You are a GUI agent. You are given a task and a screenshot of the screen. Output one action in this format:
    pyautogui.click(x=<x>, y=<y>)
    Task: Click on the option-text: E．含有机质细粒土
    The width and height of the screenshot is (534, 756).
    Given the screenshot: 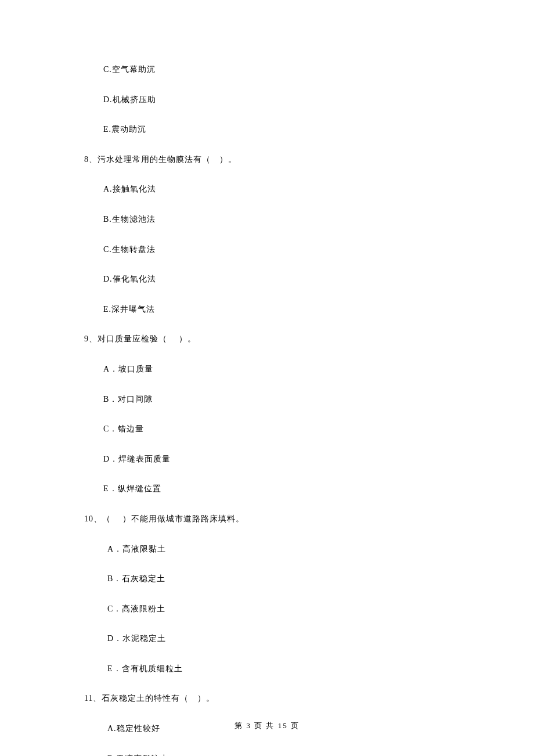 What is the action you would take?
    pyautogui.click(x=280, y=669)
    